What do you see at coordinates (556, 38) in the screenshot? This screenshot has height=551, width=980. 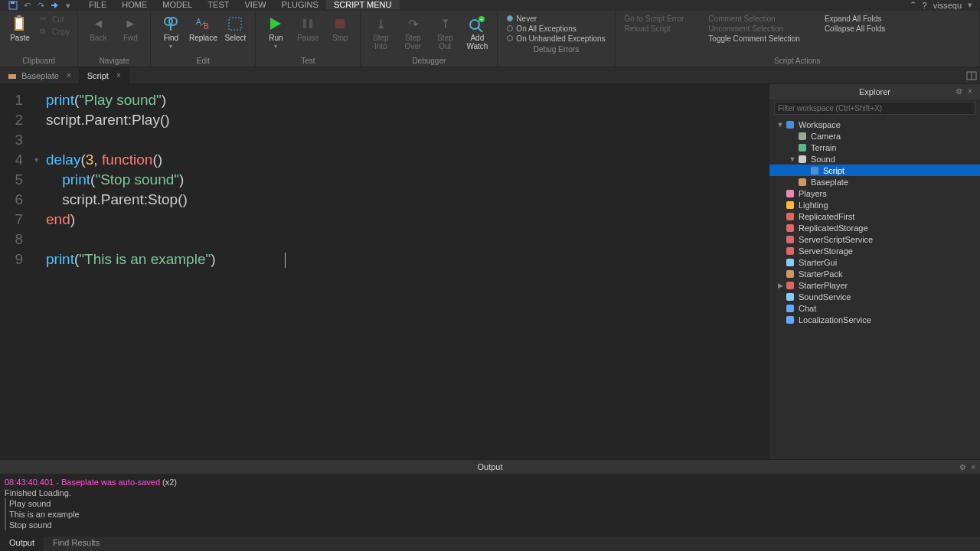 I see `unhandled-exceptions-radio: On Unhandled Exceptions` at bounding box center [556, 38].